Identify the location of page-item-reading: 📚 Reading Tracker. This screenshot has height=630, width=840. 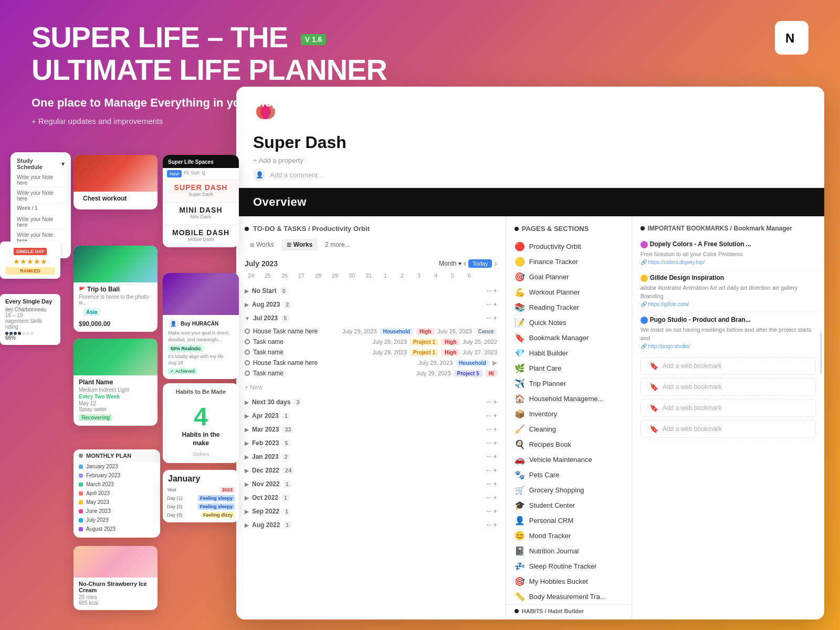
(569, 308).